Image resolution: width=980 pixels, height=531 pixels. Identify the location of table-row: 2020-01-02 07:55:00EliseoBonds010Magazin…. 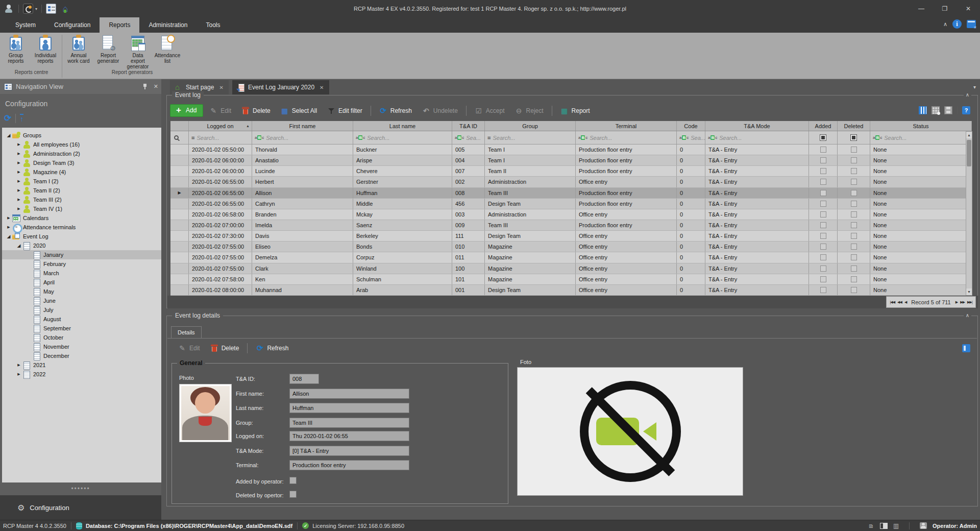
(571, 247).